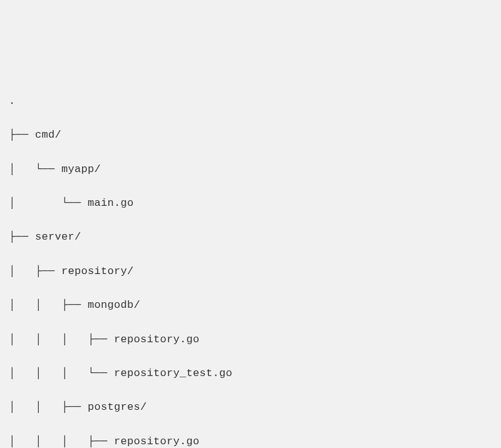 The height and width of the screenshot is (448, 501). Describe the element at coordinates (250, 203) in the screenshot. I see `tree-line: │ └── main.go` at that location.